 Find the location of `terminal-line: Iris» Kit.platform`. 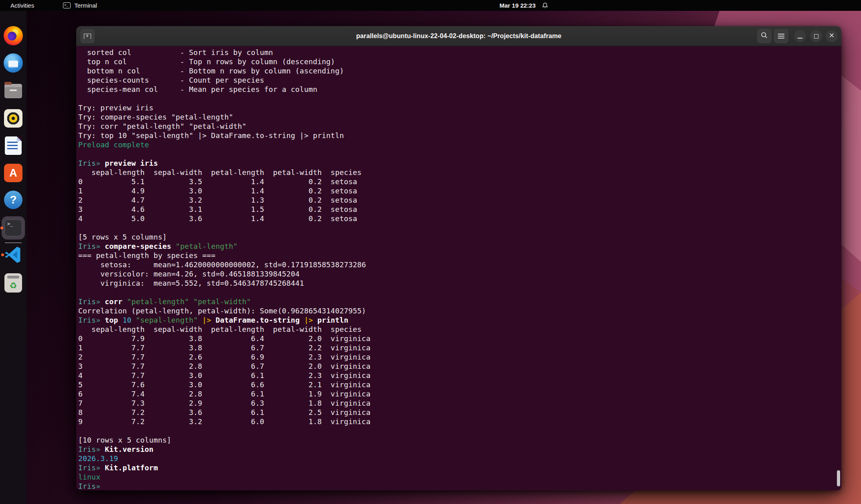

terminal-line: Iris» Kit.platform is located at coordinates (459, 468).